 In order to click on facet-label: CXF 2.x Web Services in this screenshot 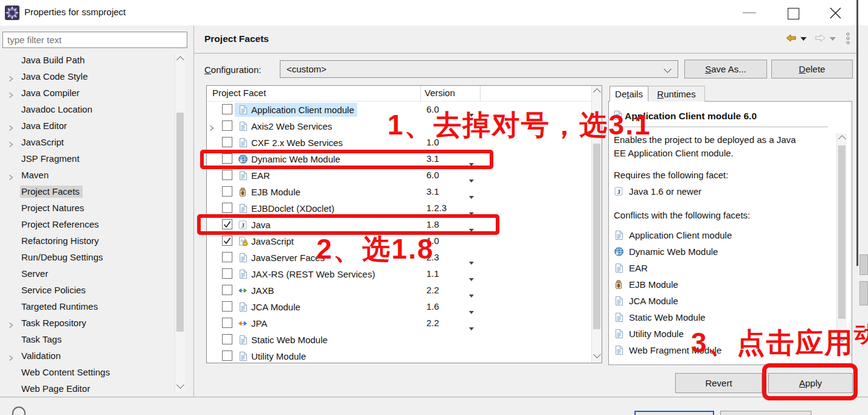, I will do `click(297, 142)`.